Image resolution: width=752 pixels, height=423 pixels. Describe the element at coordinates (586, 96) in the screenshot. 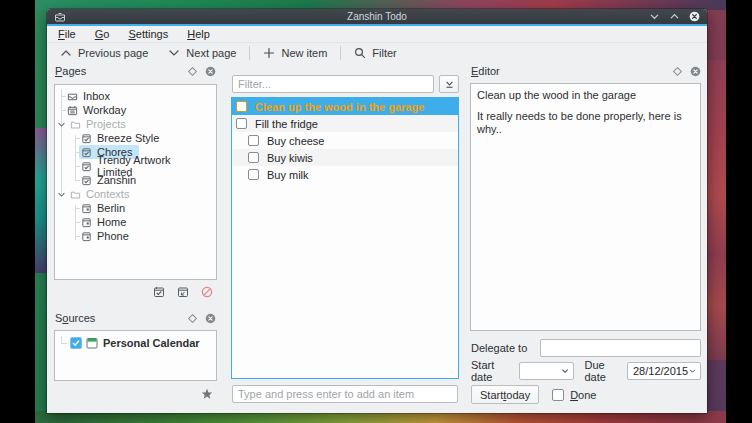

I see `editor-text-line: Clean up the wood in the garage` at that location.